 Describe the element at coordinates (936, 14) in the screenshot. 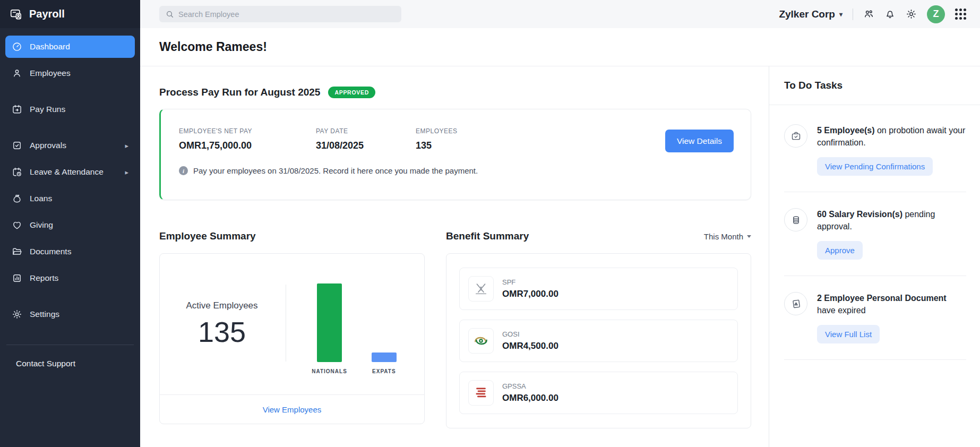

I see `user-avatar: Z` at that location.